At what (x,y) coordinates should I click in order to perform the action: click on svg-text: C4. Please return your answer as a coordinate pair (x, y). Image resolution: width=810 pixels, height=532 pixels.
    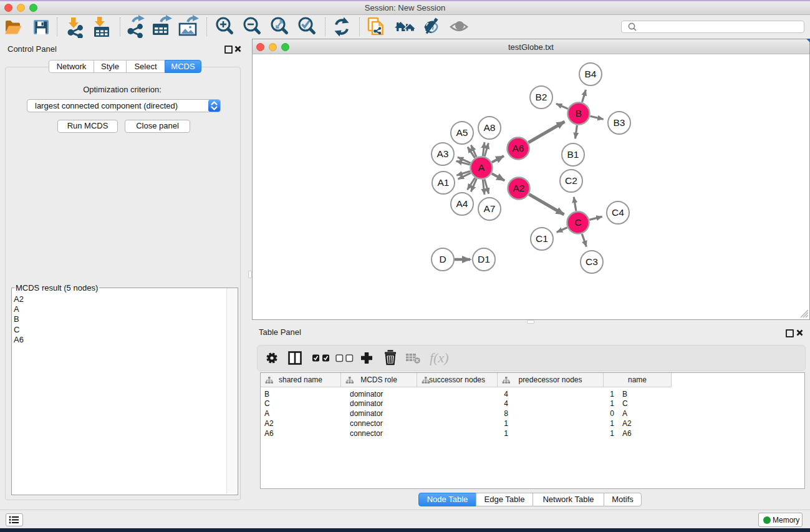
    Looking at the image, I should click on (618, 212).